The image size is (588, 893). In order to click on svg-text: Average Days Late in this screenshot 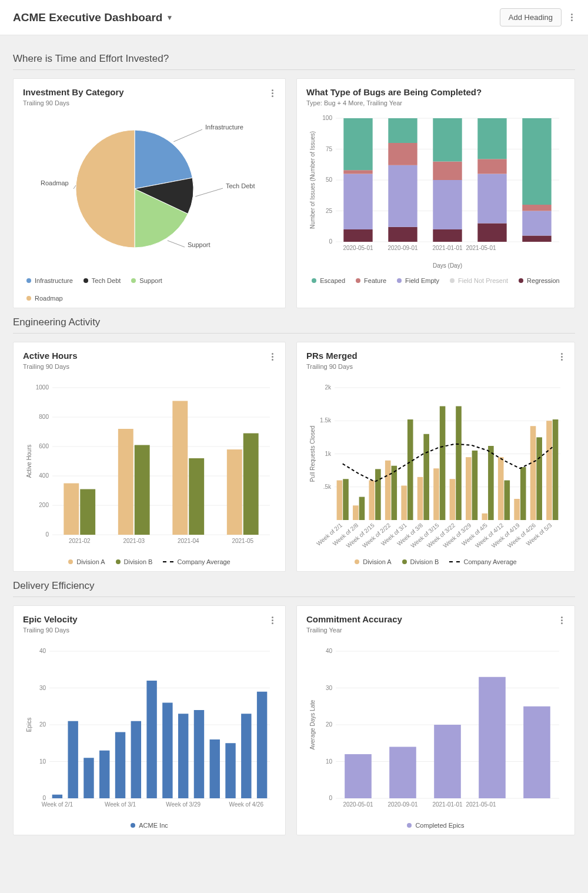, I will do `click(313, 725)`.